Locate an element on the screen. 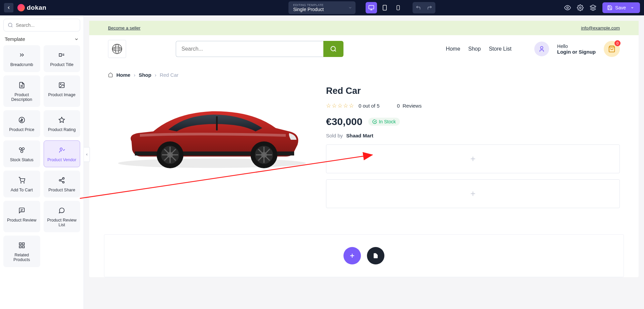 This screenshot has width=644, height=309. rating-text: 0 out of 5 is located at coordinates (369, 106).